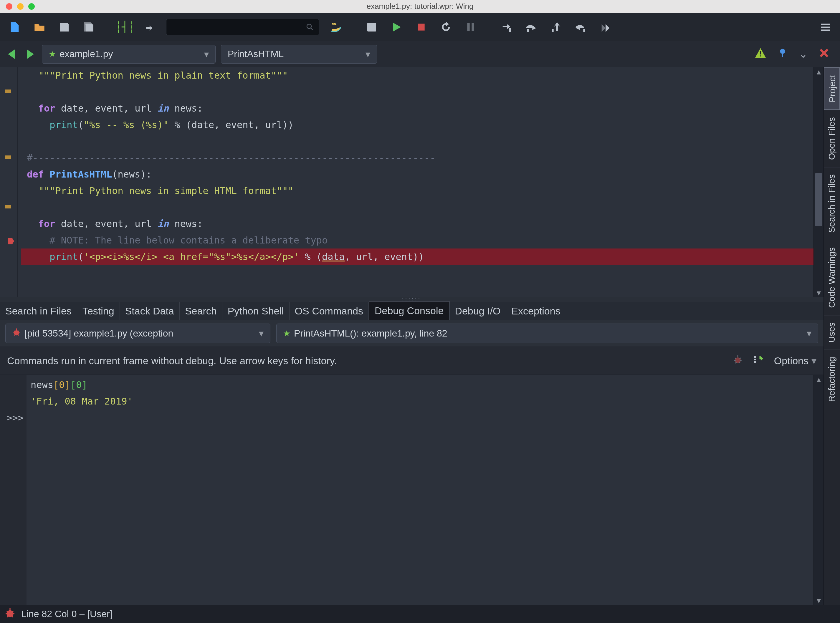  I want to click on indentation-button: ┆┤┆, so click(125, 27).